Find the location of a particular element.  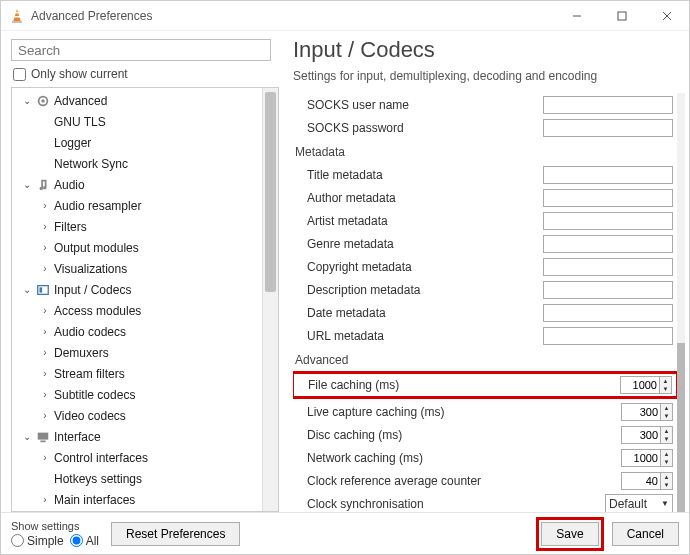

label-network-caching: Network caching (ms) is located at coordinates (393, 458).